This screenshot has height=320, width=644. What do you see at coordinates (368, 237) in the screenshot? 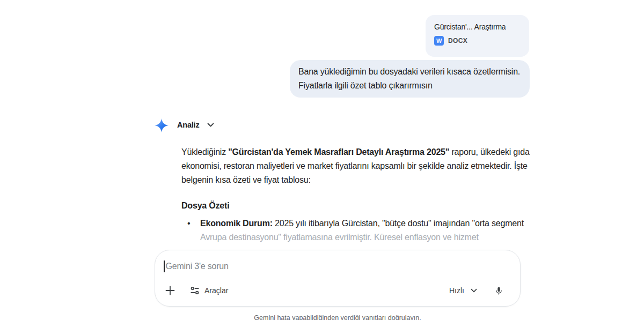
I see `bullet-line: Avrupa destinasyonu" fiyatlamasına evril…` at bounding box center [368, 237].